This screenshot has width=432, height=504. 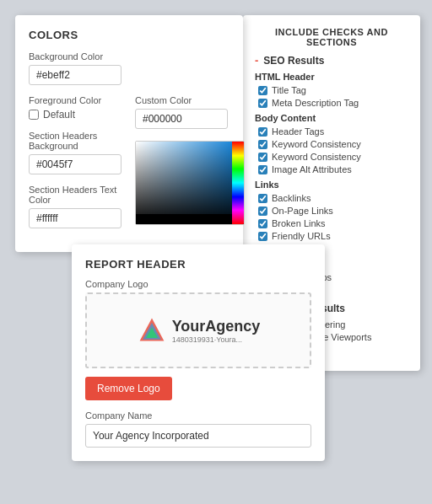 What do you see at coordinates (263, 91) in the screenshot?
I see `check-title-tag-checkbox` at bounding box center [263, 91].